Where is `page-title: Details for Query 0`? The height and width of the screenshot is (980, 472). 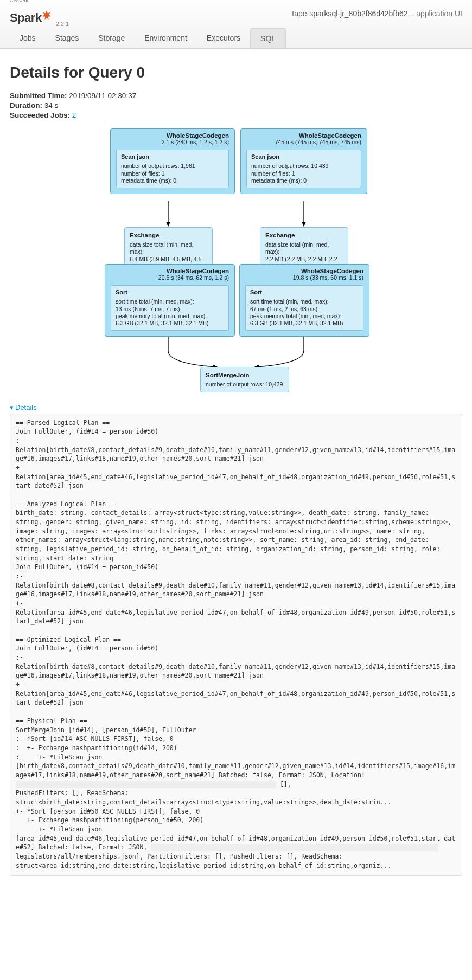 page-title: Details for Query 0 is located at coordinates (236, 73).